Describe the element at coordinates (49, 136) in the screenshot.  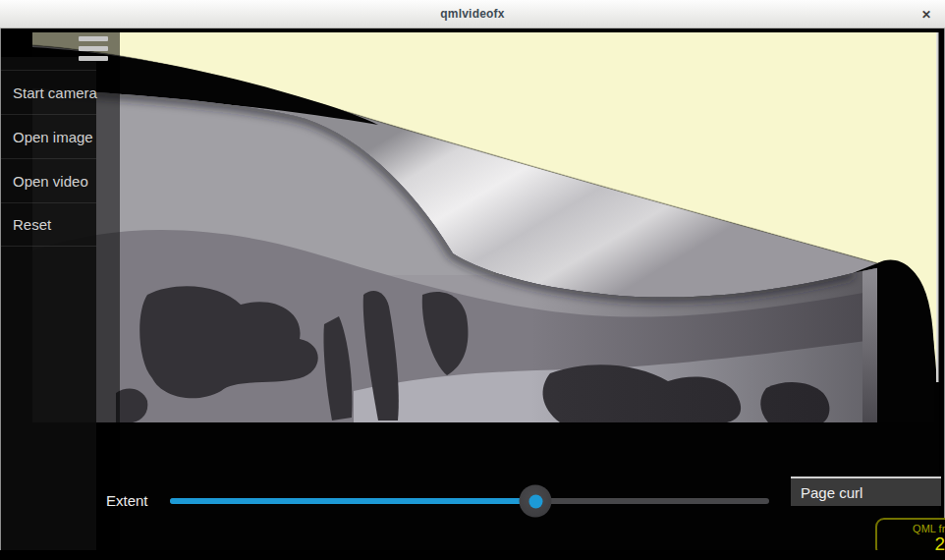
I see `sidebar-item-open-image: Open image` at that location.